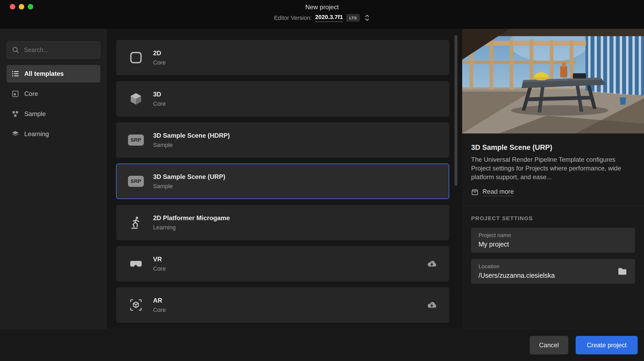 This screenshot has height=361, width=644. What do you see at coordinates (16, 50) in the screenshot?
I see `search-icon` at bounding box center [16, 50].